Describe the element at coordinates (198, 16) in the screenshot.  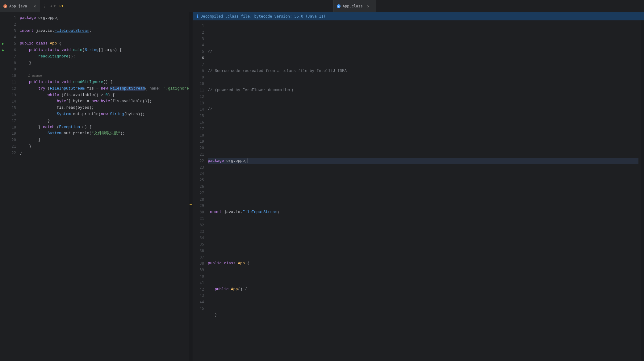
I see `info-icon: ℹ` at that location.